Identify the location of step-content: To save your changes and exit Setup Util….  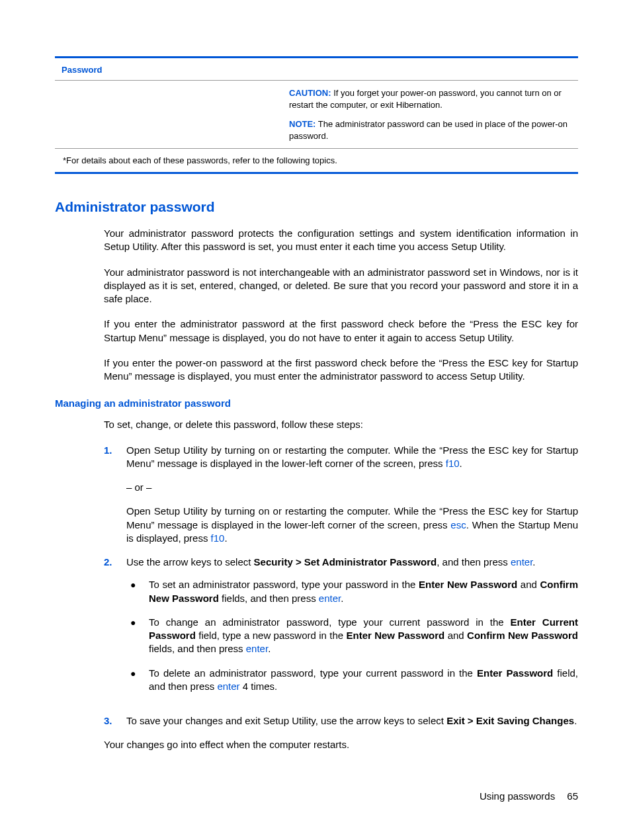
(352, 721).